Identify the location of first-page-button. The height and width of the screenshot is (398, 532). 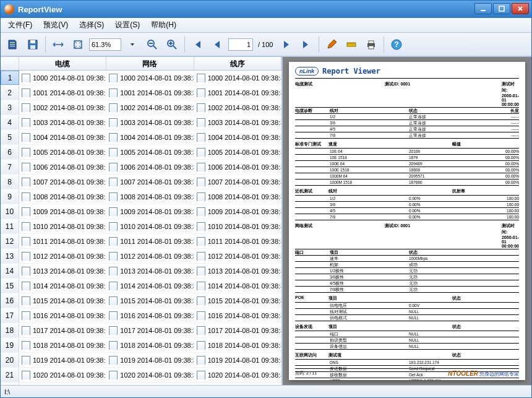
(197, 45).